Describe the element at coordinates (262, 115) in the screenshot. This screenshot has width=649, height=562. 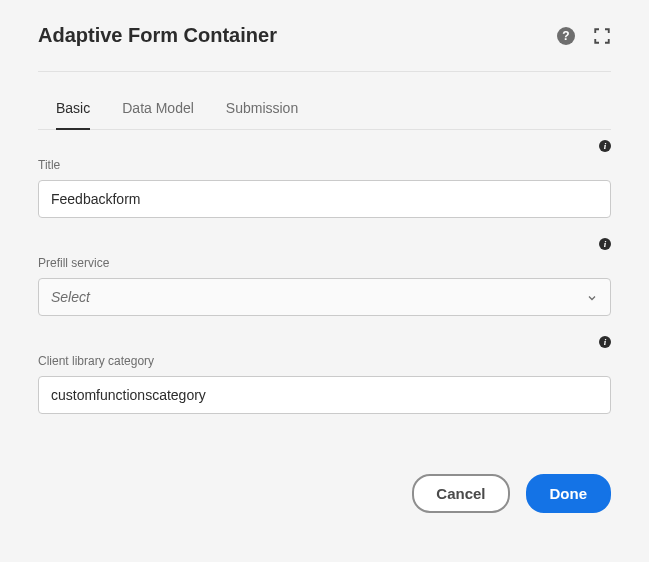
I see `tab-submission: Submission` at that location.